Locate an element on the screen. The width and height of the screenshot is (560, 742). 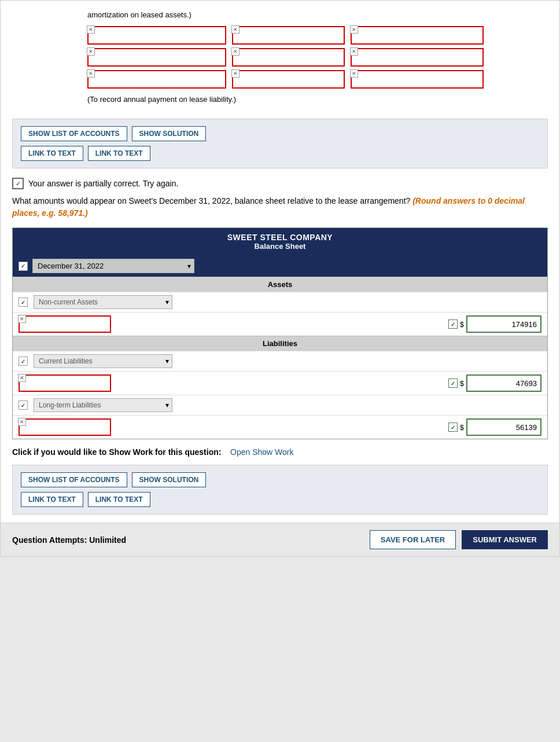
show-work-row: Click if you would like to Show Work for… is located at coordinates (280, 452).